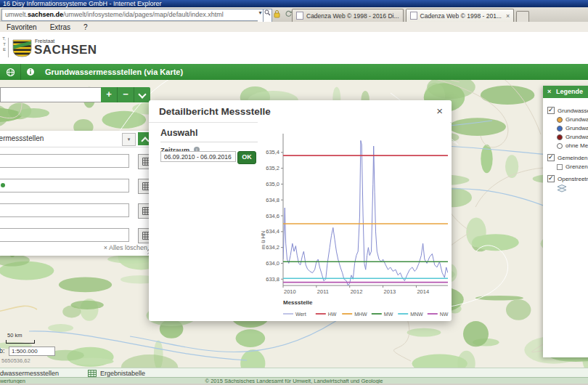  Describe the element at coordinates (22, 48) in the screenshot. I see `sachsen-coat-of-arms` at that location.